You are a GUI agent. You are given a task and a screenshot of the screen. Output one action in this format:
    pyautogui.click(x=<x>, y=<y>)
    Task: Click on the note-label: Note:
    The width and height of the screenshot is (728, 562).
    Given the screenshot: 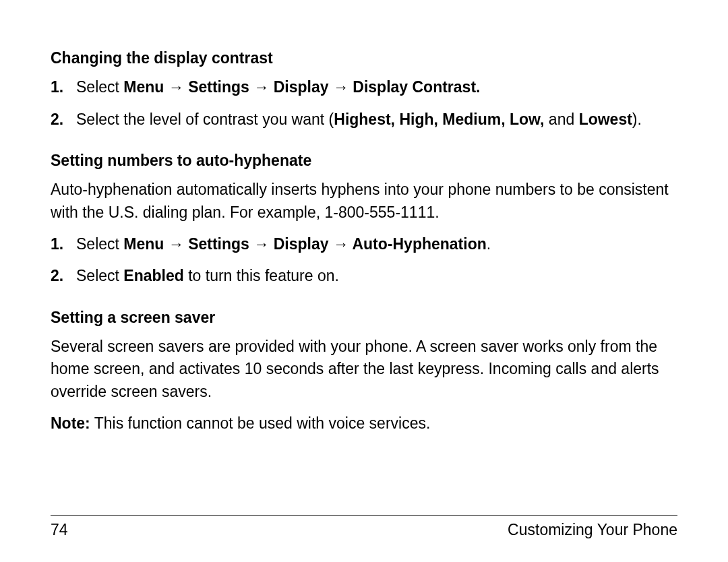 What is the action you would take?
    pyautogui.click(x=70, y=423)
    